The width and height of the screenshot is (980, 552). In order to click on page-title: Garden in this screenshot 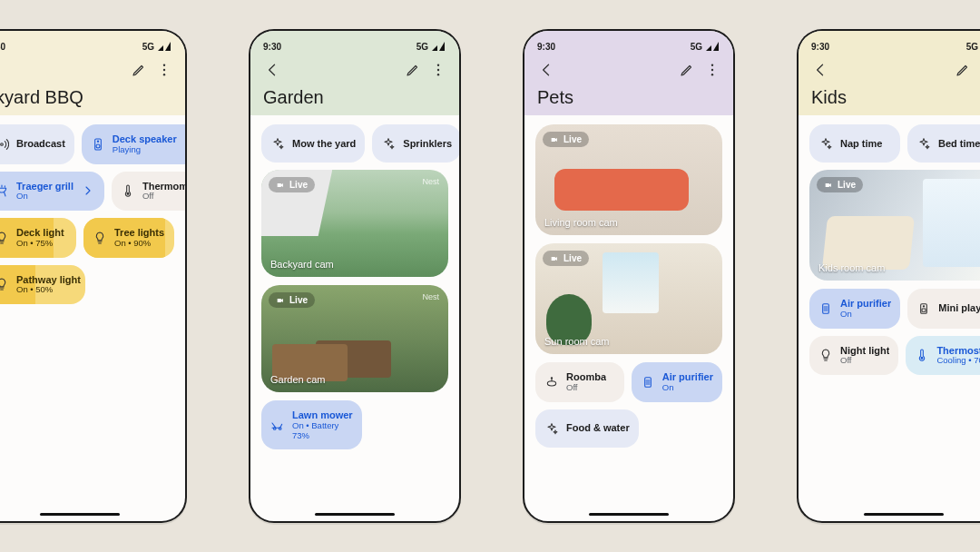, I will do `click(355, 98)`.